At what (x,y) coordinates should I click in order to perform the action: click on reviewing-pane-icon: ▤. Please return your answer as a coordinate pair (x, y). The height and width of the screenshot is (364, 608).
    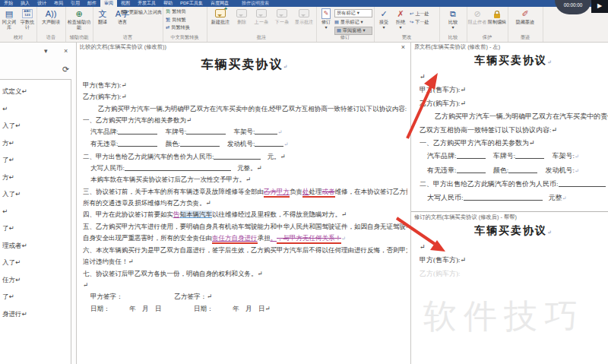
    Looking at the image, I should click on (339, 30).